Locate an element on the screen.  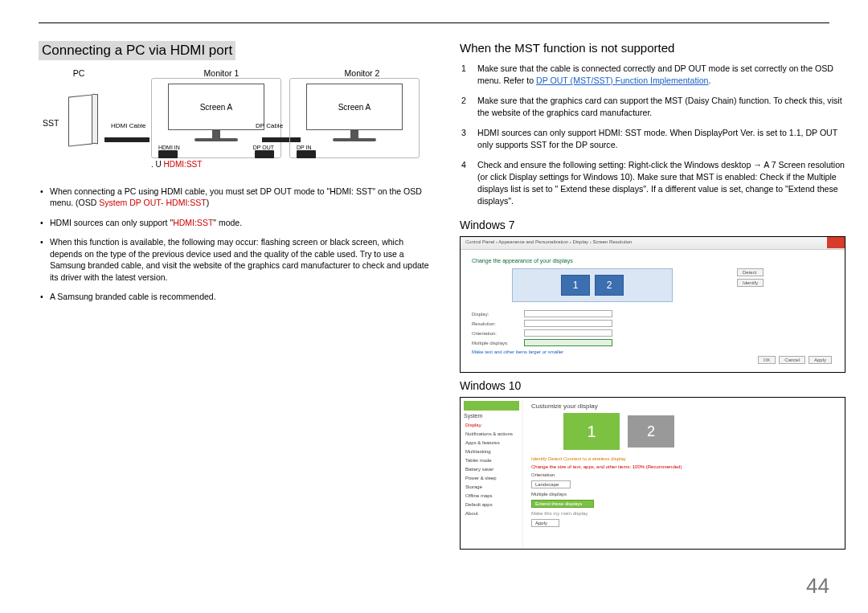
win10-identify-detect: Identify Detect Connect to a wireless di… is located at coordinates (684, 459).